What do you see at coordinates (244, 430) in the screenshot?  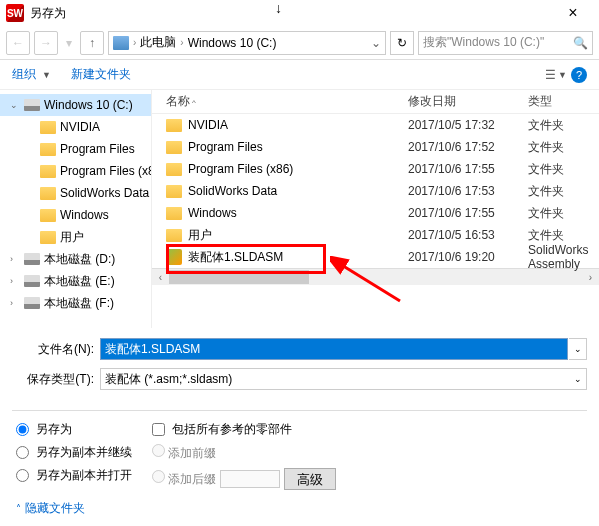 I see `option-include-refs: 包括所有参考的零部件` at bounding box center [244, 430].